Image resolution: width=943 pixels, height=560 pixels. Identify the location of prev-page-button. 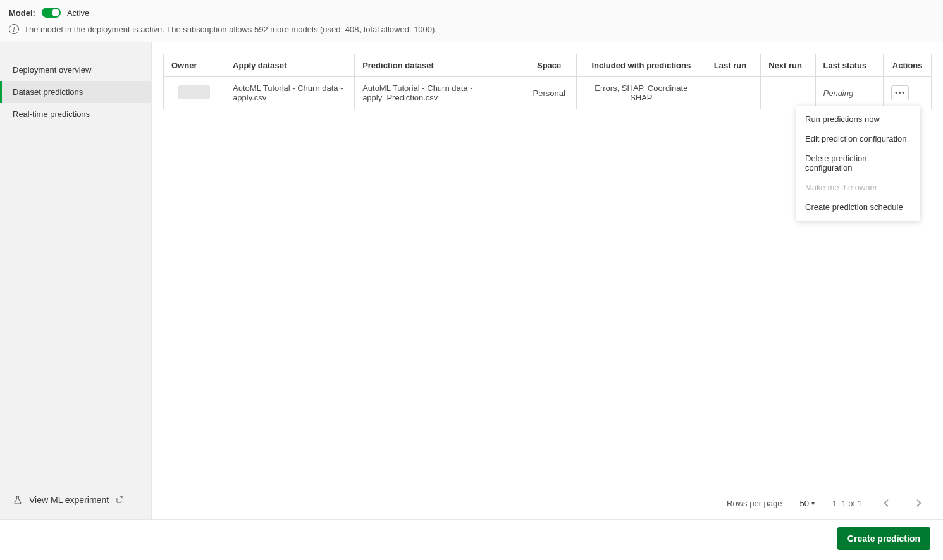
(887, 503).